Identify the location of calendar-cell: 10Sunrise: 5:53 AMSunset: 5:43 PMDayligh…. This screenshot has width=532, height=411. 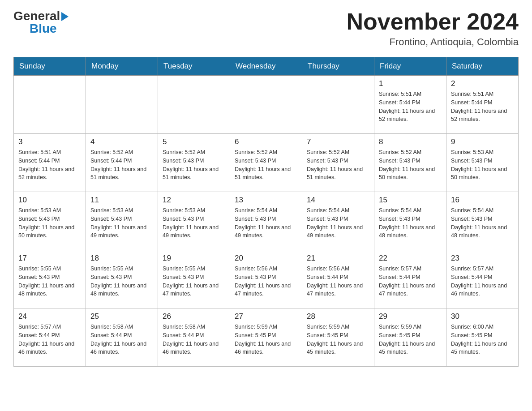
(50, 221).